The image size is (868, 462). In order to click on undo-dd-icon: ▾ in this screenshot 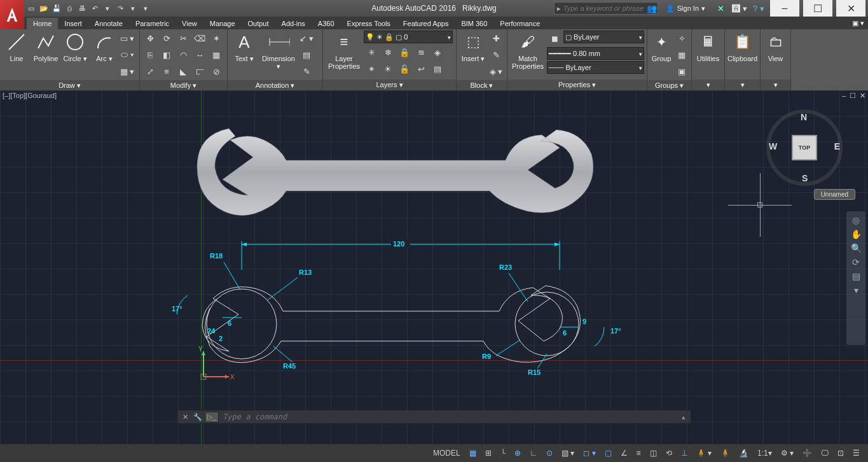, I will do `click(107, 8)`.